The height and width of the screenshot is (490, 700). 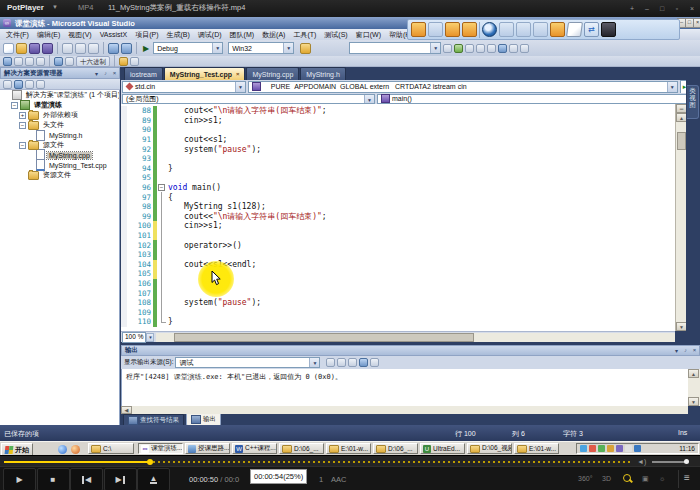 I want to click on threed-button: 3D, so click(x=606, y=478).